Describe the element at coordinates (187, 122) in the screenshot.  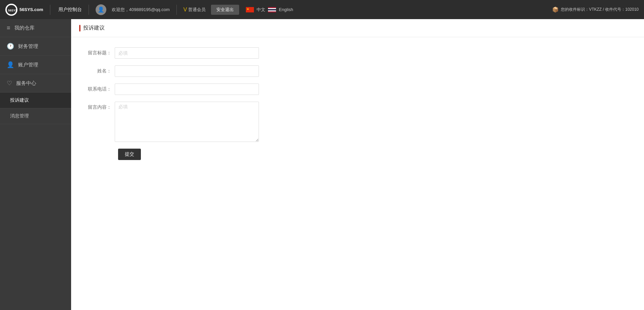
I see `content-textarea` at that location.